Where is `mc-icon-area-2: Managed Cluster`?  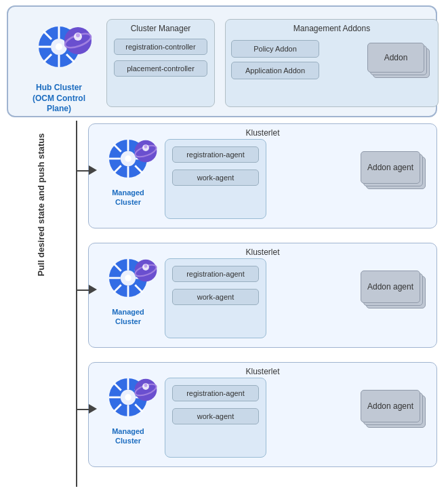 mc-icon-area-2: Managed Cluster is located at coordinates (128, 293).